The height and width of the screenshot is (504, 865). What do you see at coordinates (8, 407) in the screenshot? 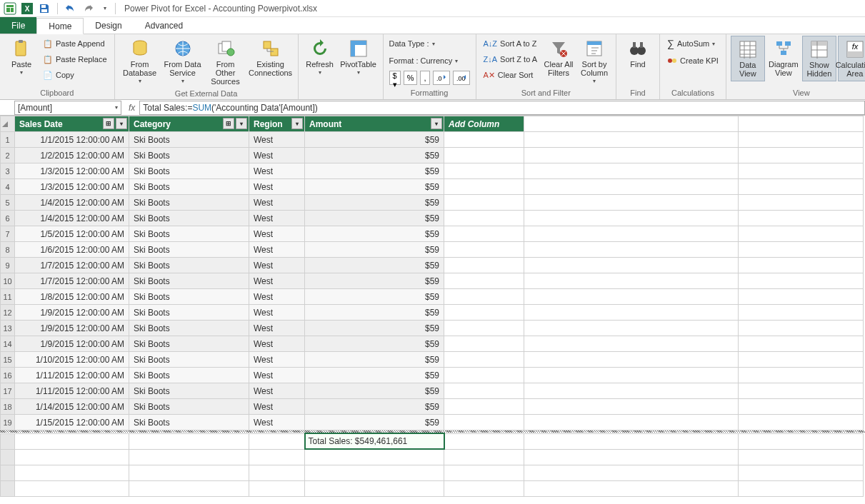
I see `row-header: 18` at bounding box center [8, 407].